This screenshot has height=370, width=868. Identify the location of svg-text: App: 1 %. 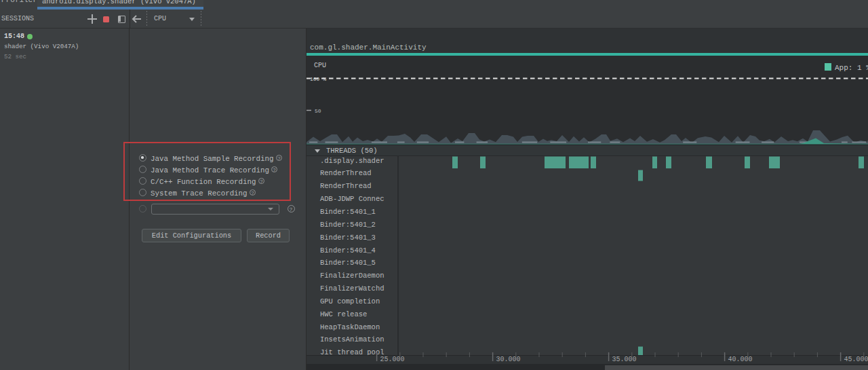
(852, 68).